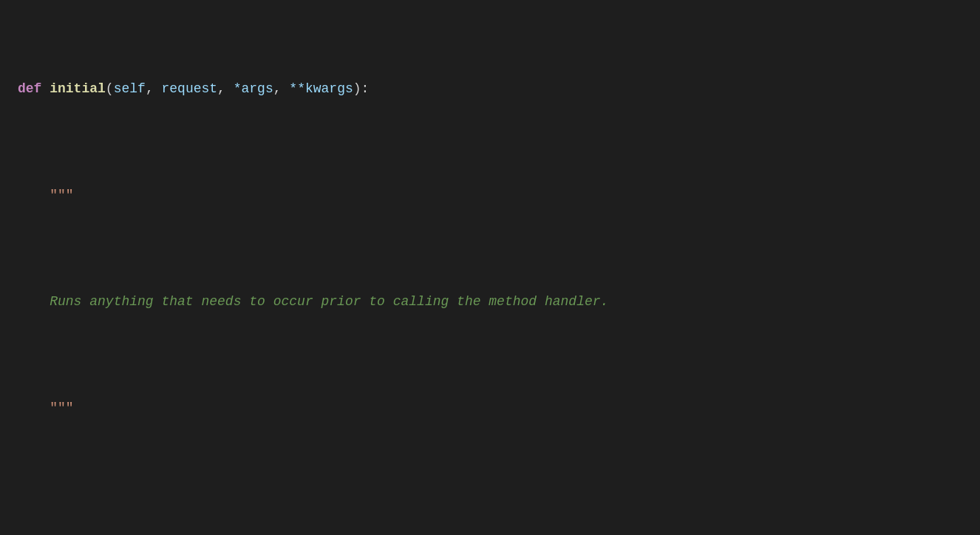 The height and width of the screenshot is (535, 980). I want to click on function-name: initial, so click(78, 89).